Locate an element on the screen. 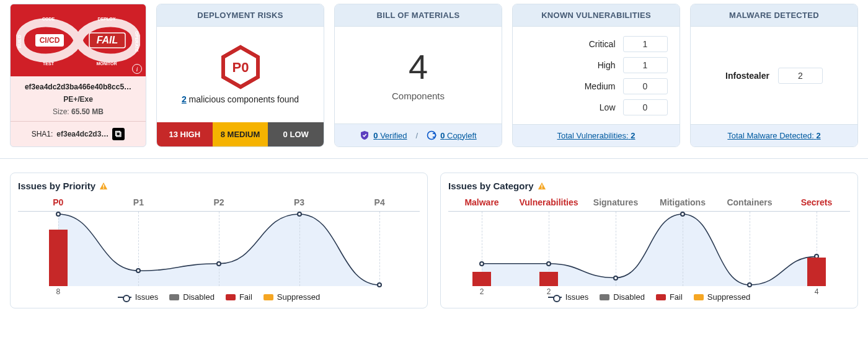 The image size is (868, 337). verified-link: 0 Verified is located at coordinates (383, 135).